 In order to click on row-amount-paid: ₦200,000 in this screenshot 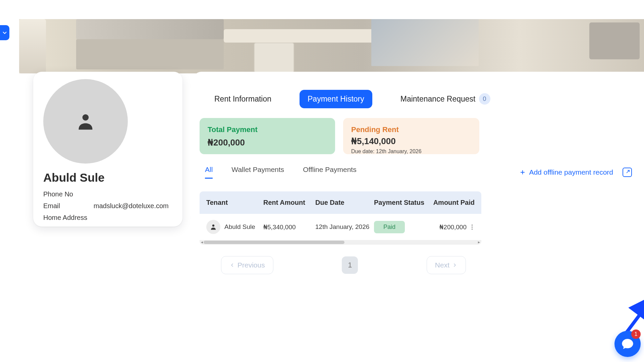, I will do `click(453, 227)`.